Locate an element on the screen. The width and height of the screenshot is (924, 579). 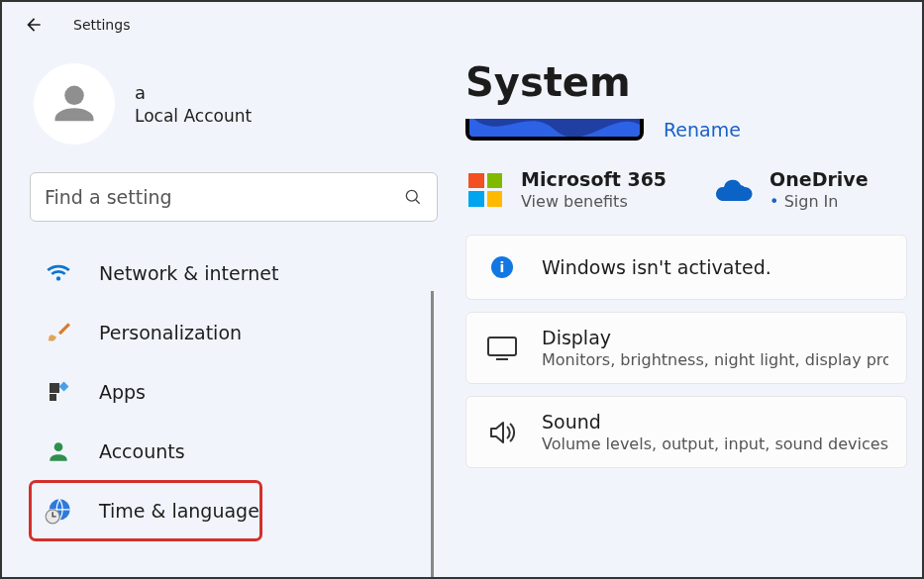
sidebar-item-label: Time & language is located at coordinates (179, 511).